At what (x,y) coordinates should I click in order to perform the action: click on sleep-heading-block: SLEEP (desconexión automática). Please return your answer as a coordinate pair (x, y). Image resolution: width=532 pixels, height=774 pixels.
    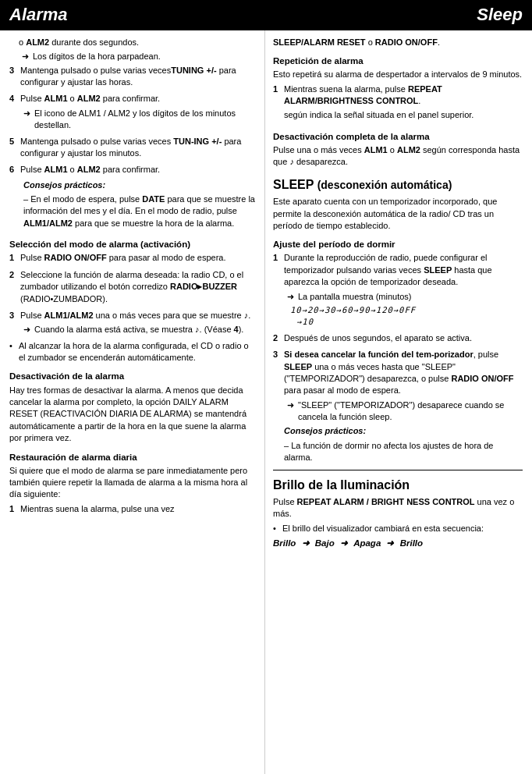
    Looking at the image, I should click on (398, 185).